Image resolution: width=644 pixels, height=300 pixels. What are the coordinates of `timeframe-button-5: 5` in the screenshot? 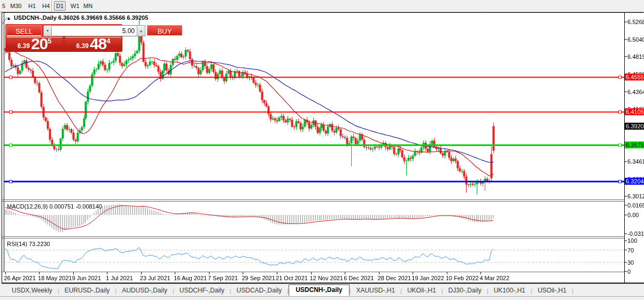 It's located at (4, 6).